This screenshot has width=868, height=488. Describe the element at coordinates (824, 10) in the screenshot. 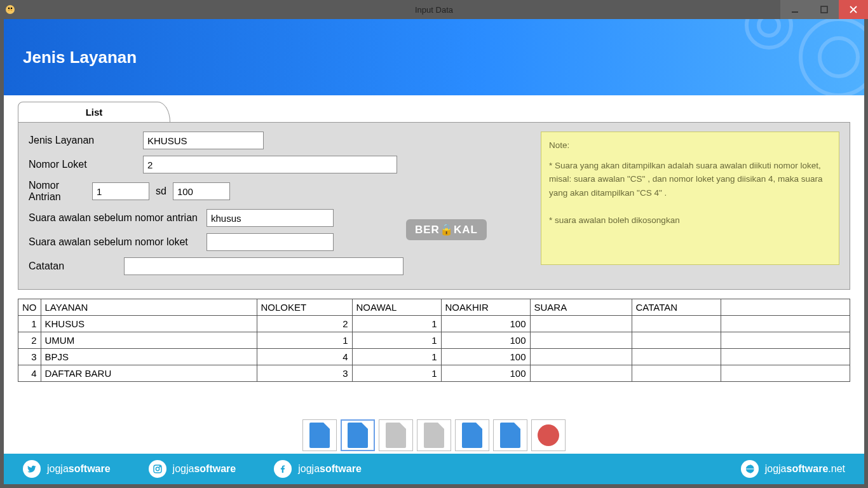

I see `window-controls` at that location.